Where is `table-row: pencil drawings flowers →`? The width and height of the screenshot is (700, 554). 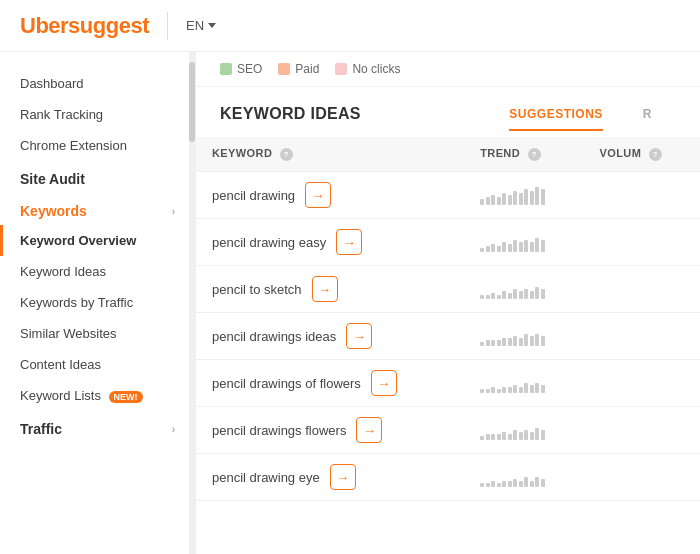
table-row: pencil drawings flowers → is located at coordinates (448, 430).